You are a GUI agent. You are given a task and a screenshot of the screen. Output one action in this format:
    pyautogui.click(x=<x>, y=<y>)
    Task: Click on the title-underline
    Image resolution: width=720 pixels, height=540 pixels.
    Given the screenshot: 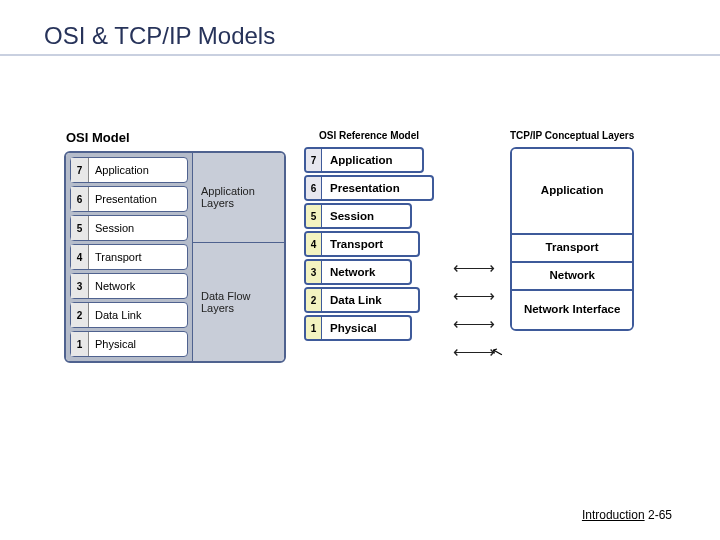 What is the action you would take?
    pyautogui.click(x=360, y=55)
    